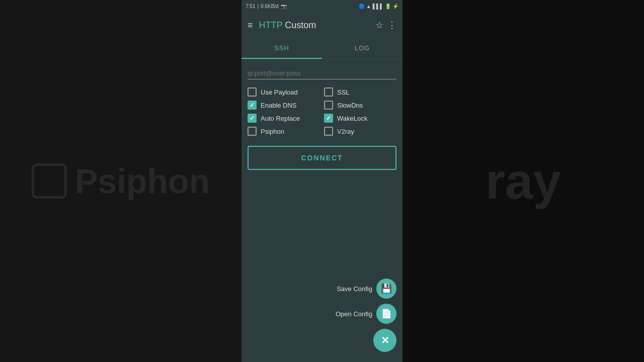 The height and width of the screenshot is (362, 644). Describe the element at coordinates (362, 6) in the screenshot. I see `bluetooth-icon: 🔵` at that location.